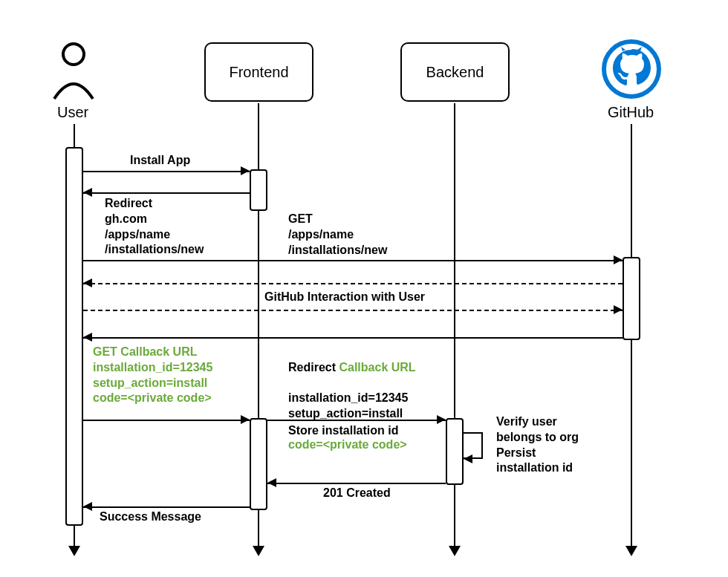 The height and width of the screenshot is (577, 728). Describe the element at coordinates (631, 71) in the screenshot. I see `github-icon` at that location.